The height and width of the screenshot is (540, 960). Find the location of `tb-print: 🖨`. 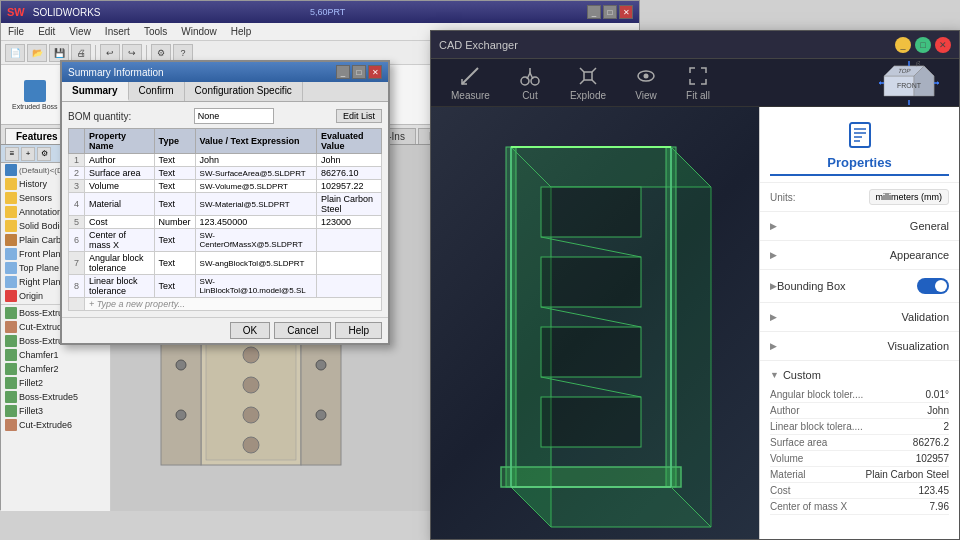

tb-print: 🖨 is located at coordinates (81, 53).